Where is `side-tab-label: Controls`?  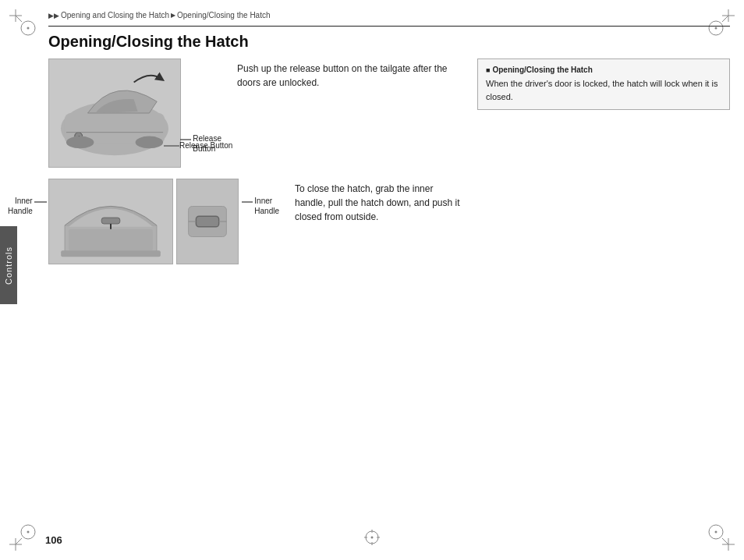 side-tab-label: Controls is located at coordinates (9, 265).